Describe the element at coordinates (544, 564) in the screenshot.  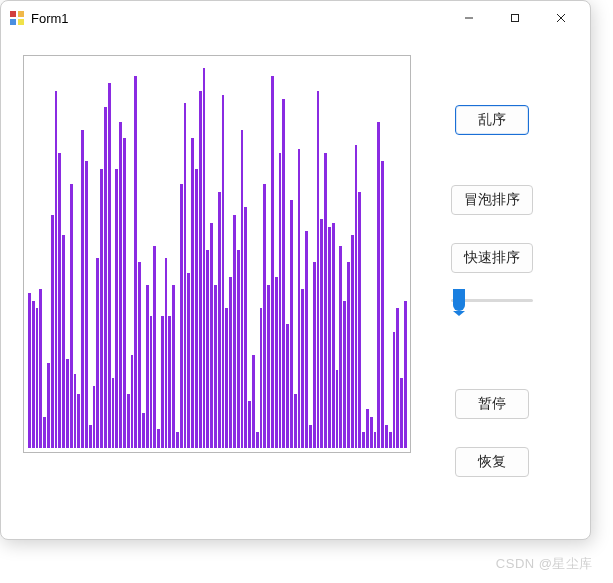
I see `watermark-text: CSDN @星尘库` at that location.